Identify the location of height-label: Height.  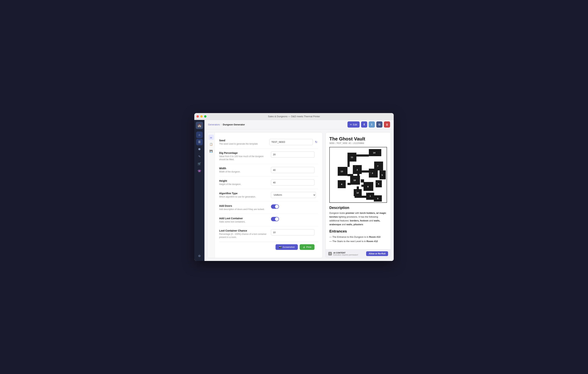
(243, 181).